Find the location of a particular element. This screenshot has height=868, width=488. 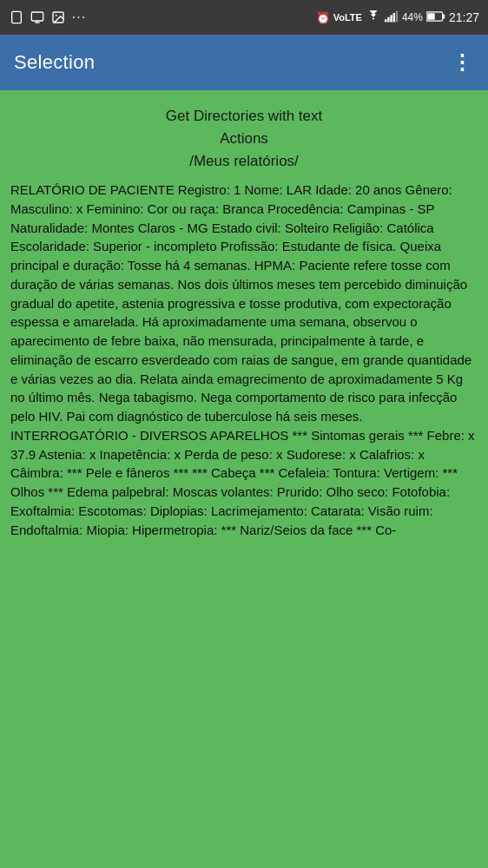

status-bar-left: ··· is located at coordinates (48, 17).